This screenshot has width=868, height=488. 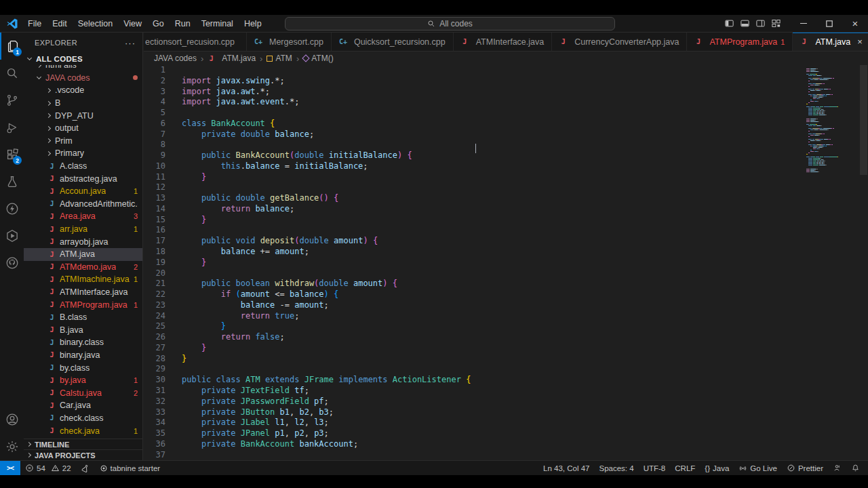 What do you see at coordinates (12, 127) in the screenshot?
I see `run-debug-activity-icon` at bounding box center [12, 127].